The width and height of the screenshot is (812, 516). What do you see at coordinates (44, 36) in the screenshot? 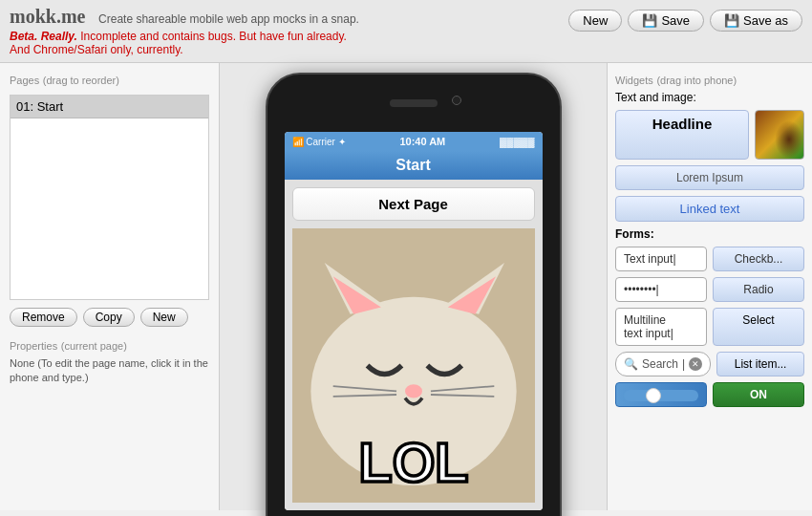
I see `beta-really: Beta. Really.` at bounding box center [44, 36].